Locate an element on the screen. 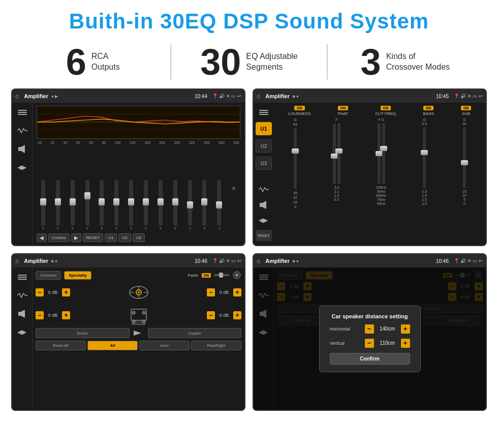 The height and width of the screenshot is (448, 498). stat-text-rca: RCAOutputs is located at coordinates (106, 62).